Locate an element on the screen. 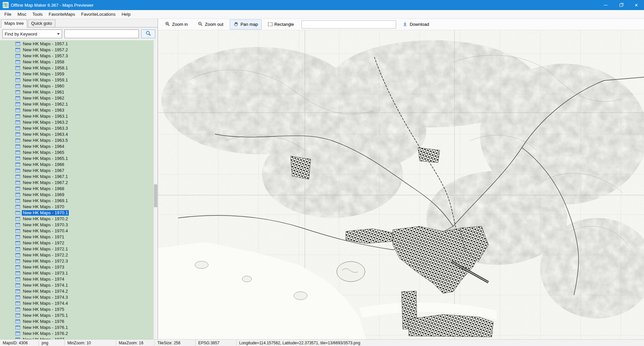 The image size is (644, 346). tree-item: New HK Maps - 1970.3 is located at coordinates (87, 225).